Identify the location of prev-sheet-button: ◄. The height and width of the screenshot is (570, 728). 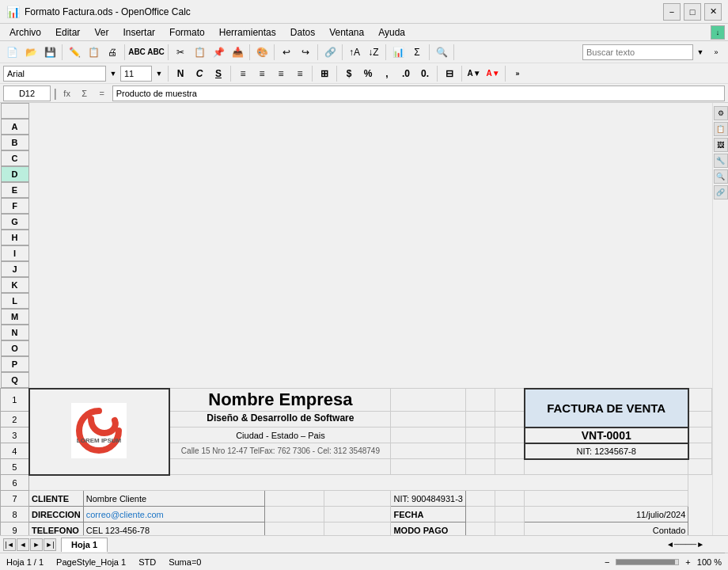
(23, 545).